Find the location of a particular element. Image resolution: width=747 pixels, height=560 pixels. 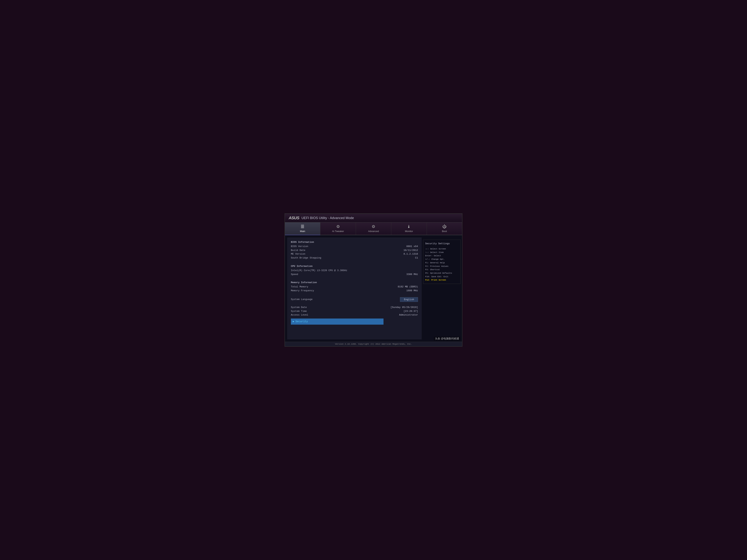

build-date-label: Build Date is located at coordinates (317, 250).